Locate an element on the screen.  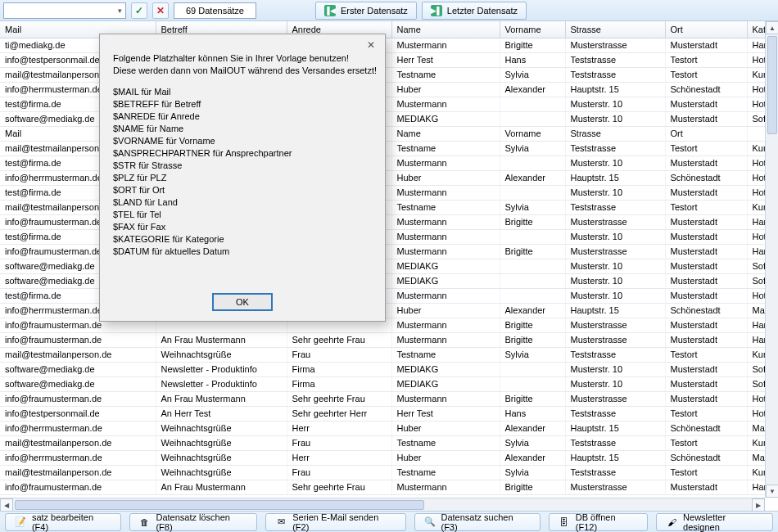
cell-kate is located at coordinates (756, 133).